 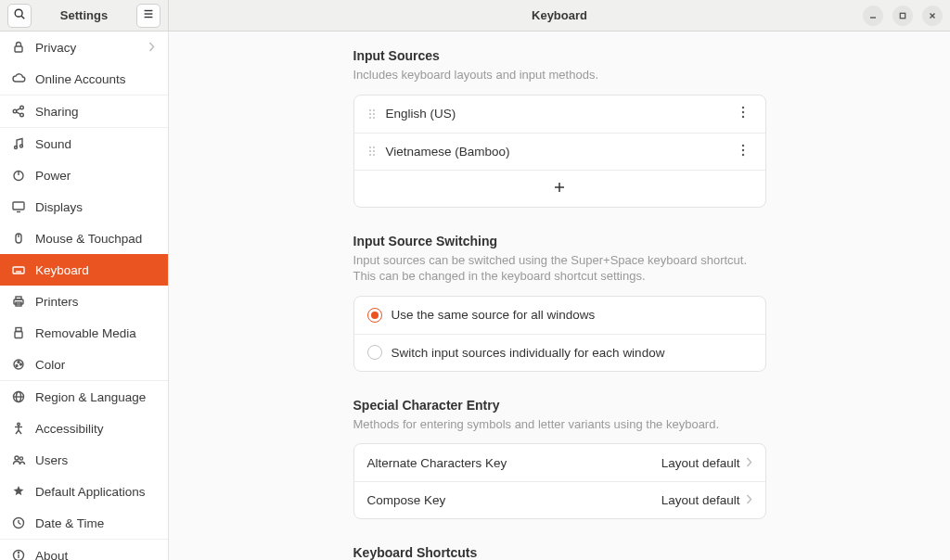 I want to click on sidebar-item-label: Date & Time, so click(x=70, y=523).